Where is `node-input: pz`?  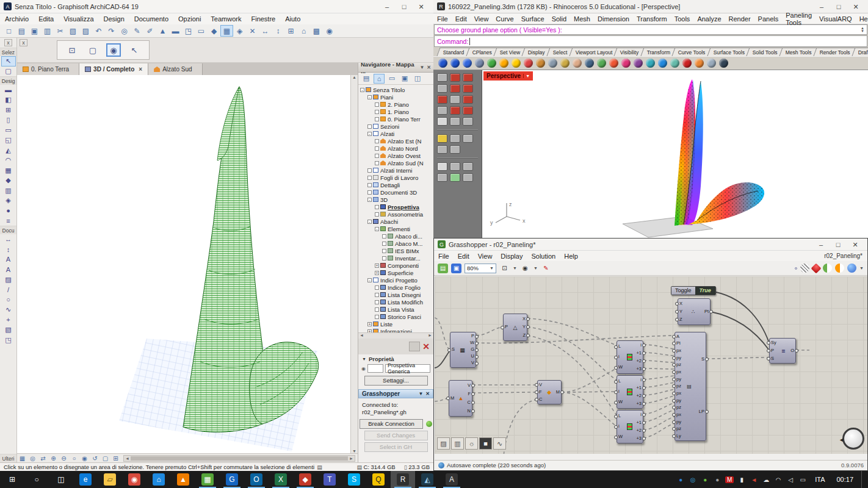 node-input: pz is located at coordinates (679, 407).